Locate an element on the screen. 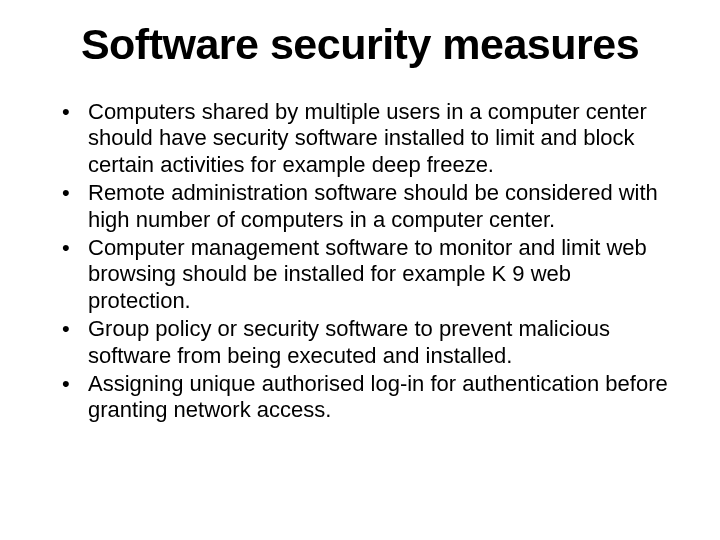 The height and width of the screenshot is (540, 720). list-item: Assigning unique authorised log-in for a… is located at coordinates (374, 398).